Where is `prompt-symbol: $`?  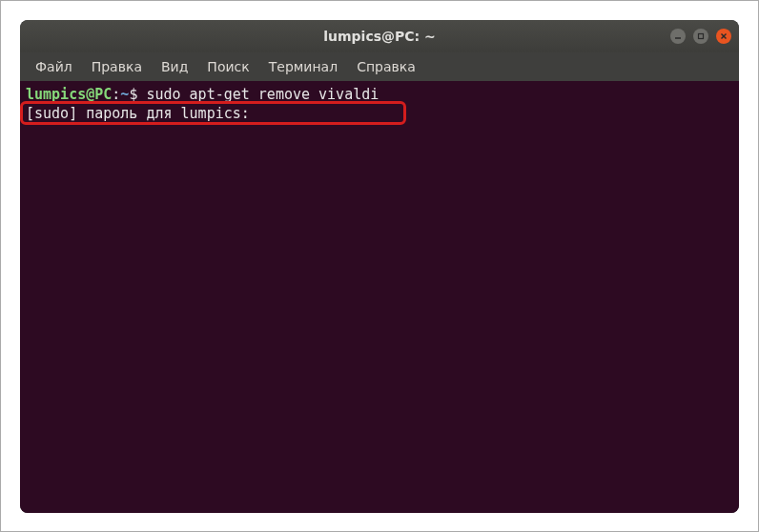
prompt-symbol: $ is located at coordinates (137, 94).